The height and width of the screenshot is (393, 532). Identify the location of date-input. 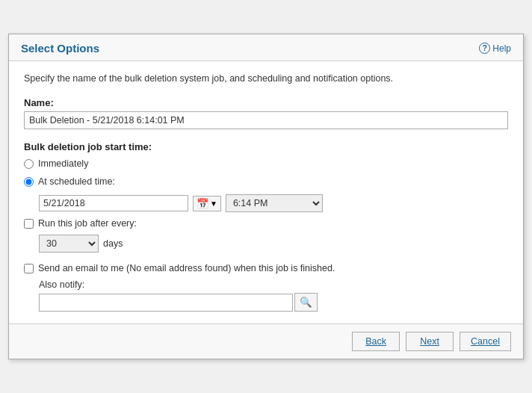
(114, 203).